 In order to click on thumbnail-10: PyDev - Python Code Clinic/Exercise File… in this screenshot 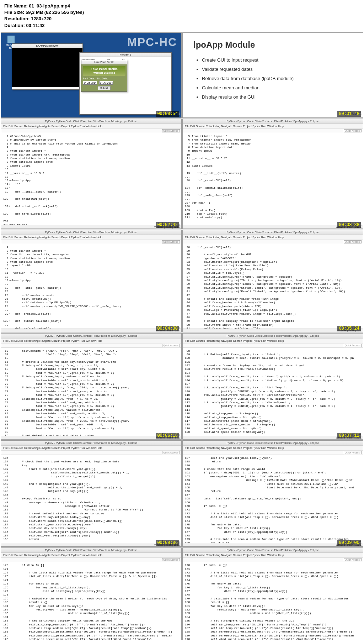, I will do `click(273, 493)`.